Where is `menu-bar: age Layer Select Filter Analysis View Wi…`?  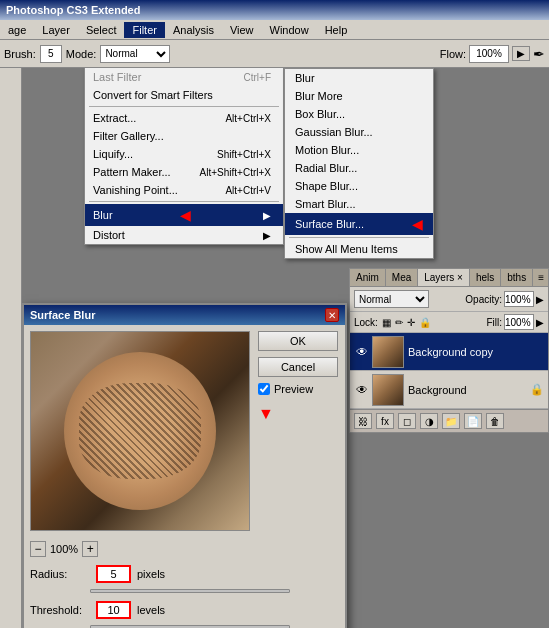
menu-bar: age Layer Select Filter Analysis View Wi… is located at coordinates (274, 30).